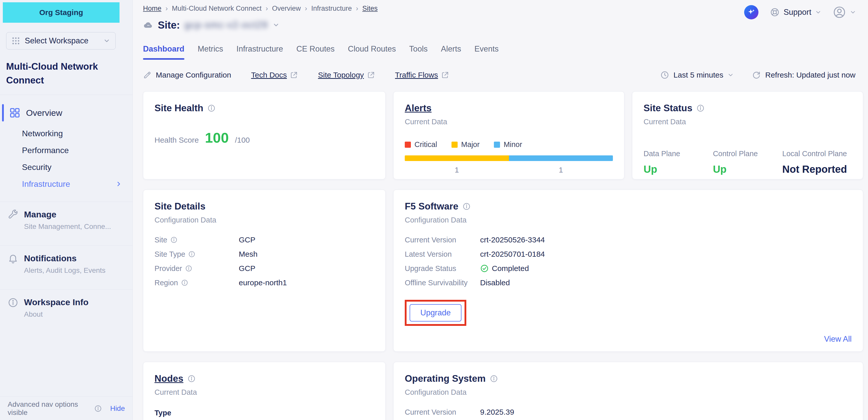 The height and width of the screenshot is (420, 868). What do you see at coordinates (66, 146) in the screenshot?
I see `sidebar-nav: Overview Networking Performance Security…` at bounding box center [66, 146].